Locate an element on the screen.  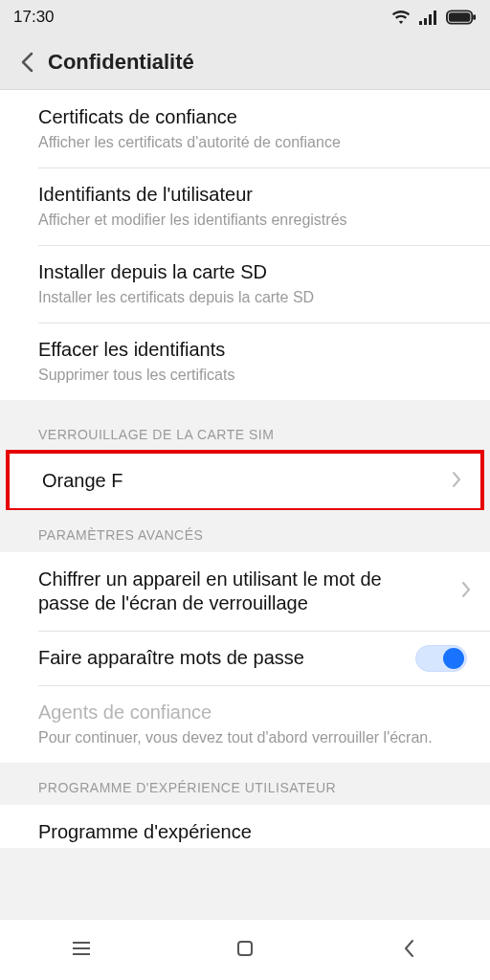
section-advanced: PARAMÈTRES AVANCÉS is located at coordinates (245, 531).